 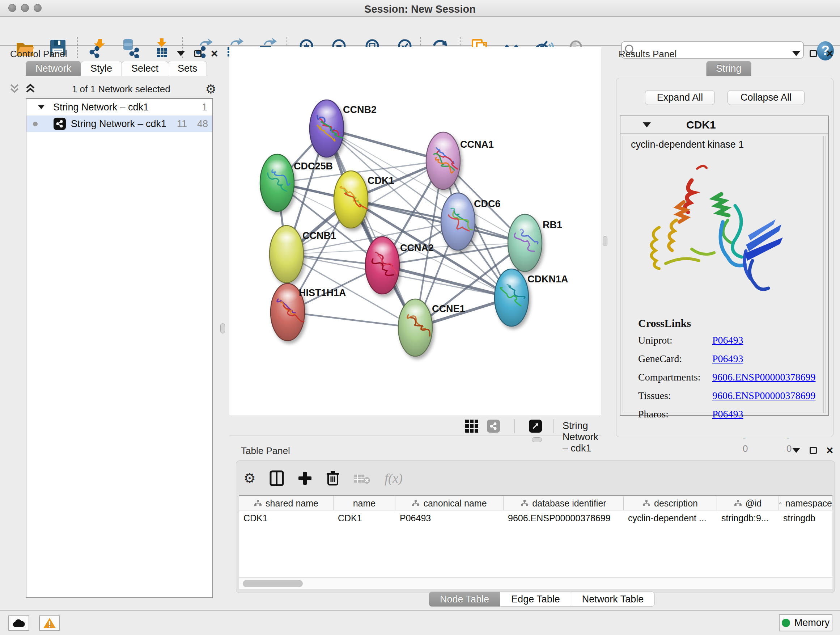 I want to click on show-columns-icon, so click(x=277, y=478).